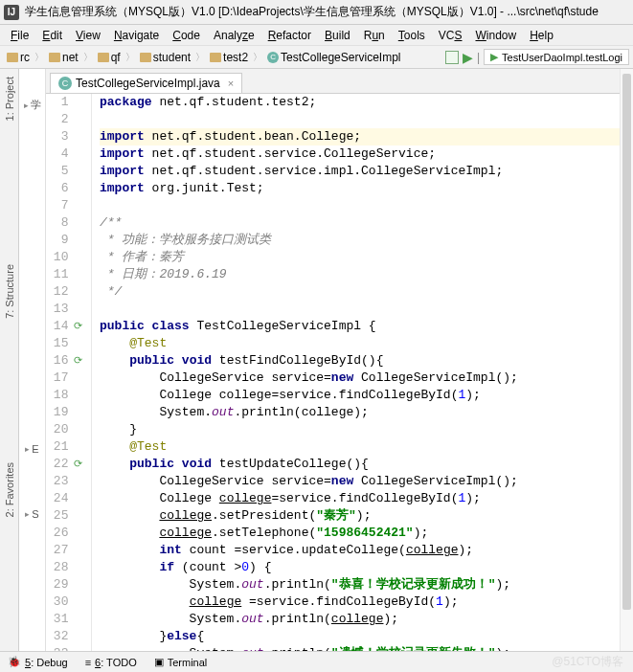  I want to click on breadcrumb-item: student, so click(165, 57).